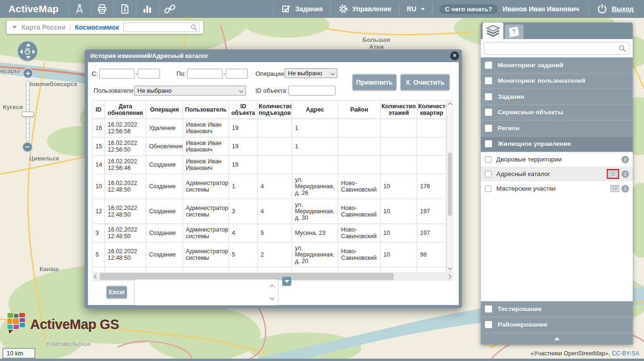 This screenshot has width=644, height=361. I want to click on from-time-input, so click(149, 73).